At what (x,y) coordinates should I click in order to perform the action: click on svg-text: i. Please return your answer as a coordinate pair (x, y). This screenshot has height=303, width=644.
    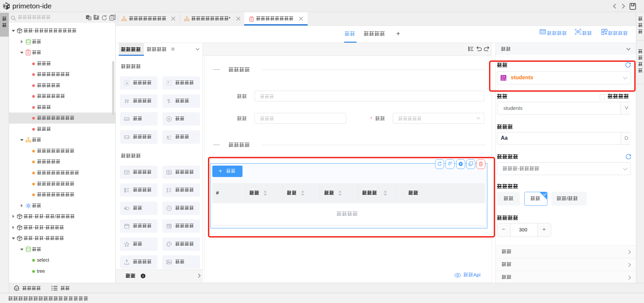
    Looking at the image, I should click on (143, 276).